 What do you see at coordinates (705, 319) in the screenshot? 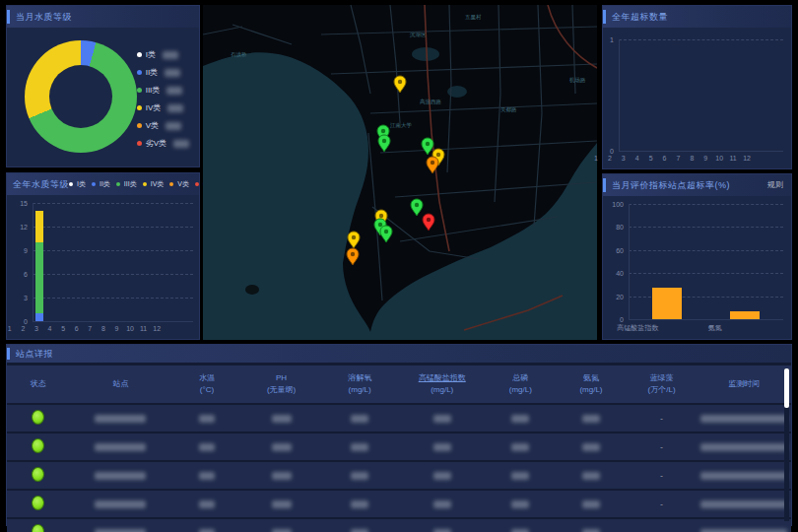
I see `x-axis` at bounding box center [705, 319].